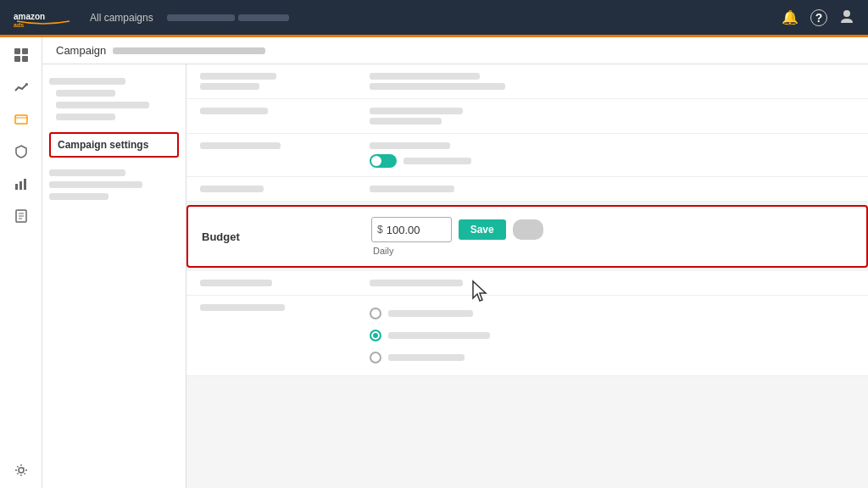 The height and width of the screenshot is (488, 868). I want to click on r1l2, so click(230, 86).